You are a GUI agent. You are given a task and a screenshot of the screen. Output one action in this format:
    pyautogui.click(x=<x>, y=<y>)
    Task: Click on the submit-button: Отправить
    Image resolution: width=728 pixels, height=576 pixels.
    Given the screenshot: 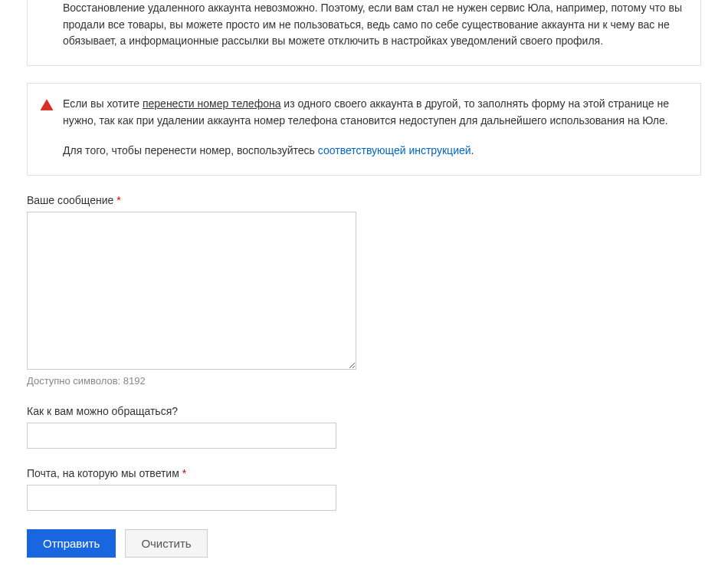 What is the action you would take?
    pyautogui.click(x=71, y=543)
    